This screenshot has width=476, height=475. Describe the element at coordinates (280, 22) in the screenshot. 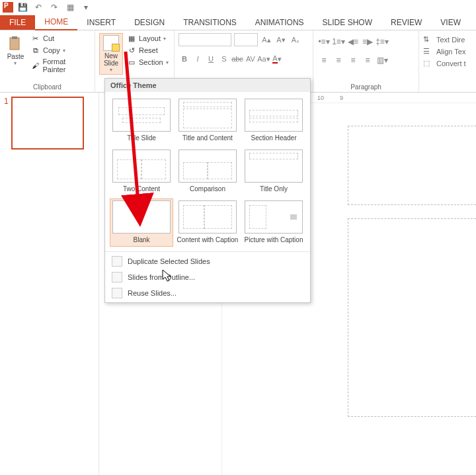

I see `tab-animations: ANIMATIONS` at that location.